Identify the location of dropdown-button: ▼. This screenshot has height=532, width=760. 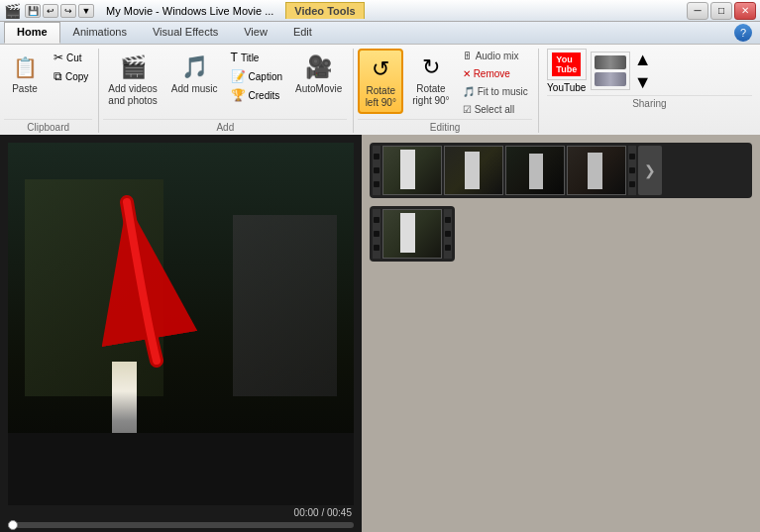
(86, 11).